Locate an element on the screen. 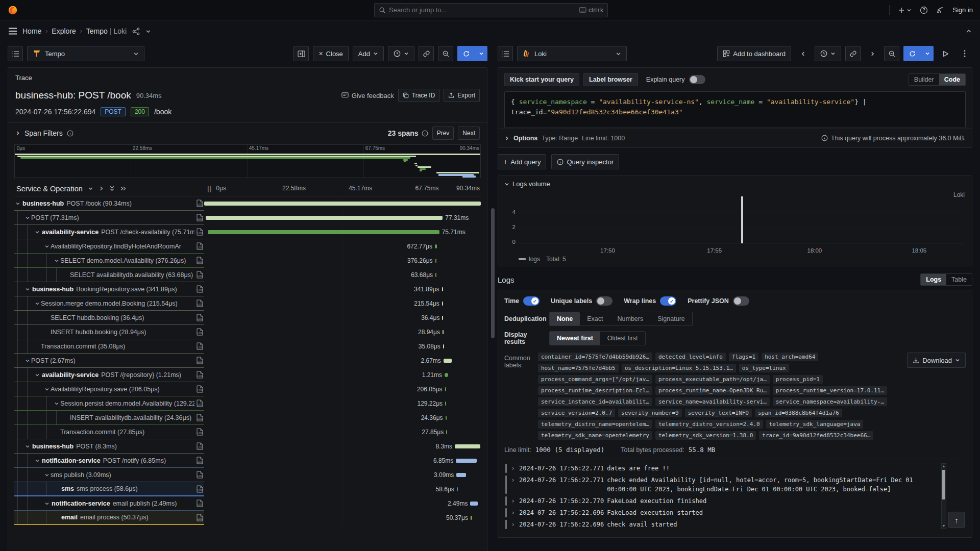 The width and height of the screenshot is (980, 551). explain-query-toggle is located at coordinates (697, 80).